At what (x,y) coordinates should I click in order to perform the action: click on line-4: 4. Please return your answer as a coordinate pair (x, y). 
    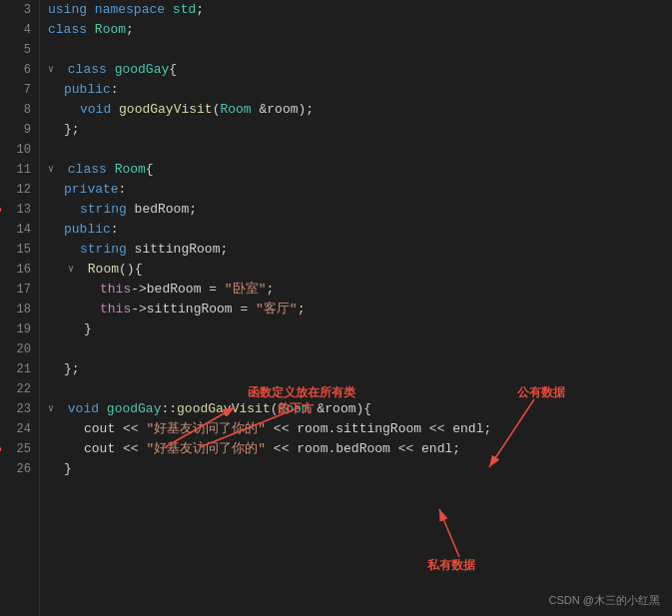
    Looking at the image, I should click on (20, 30).